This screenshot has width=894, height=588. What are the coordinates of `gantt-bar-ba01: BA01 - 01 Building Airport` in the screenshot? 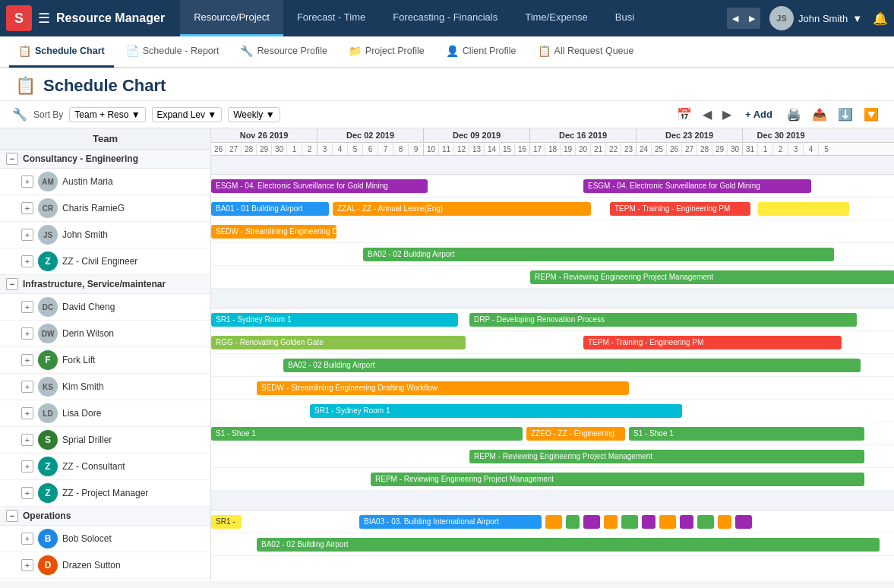 It's located at (270, 209).